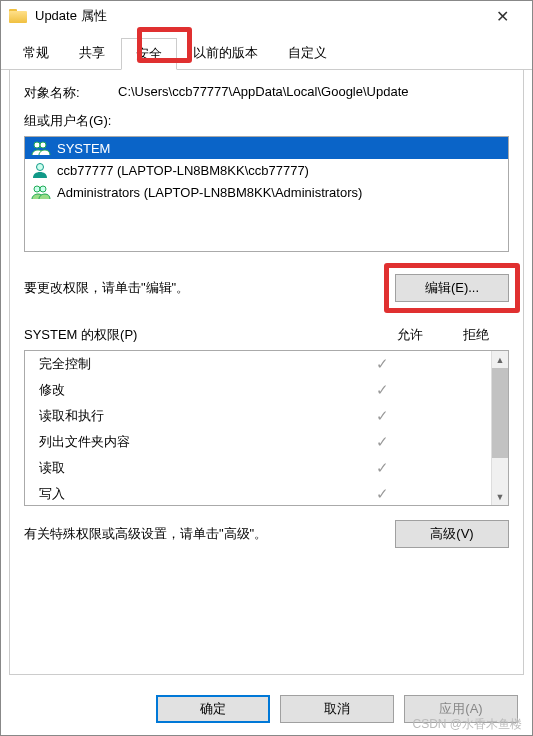 This screenshot has width=533, height=736. I want to click on window-title: Update 属性, so click(258, 16).